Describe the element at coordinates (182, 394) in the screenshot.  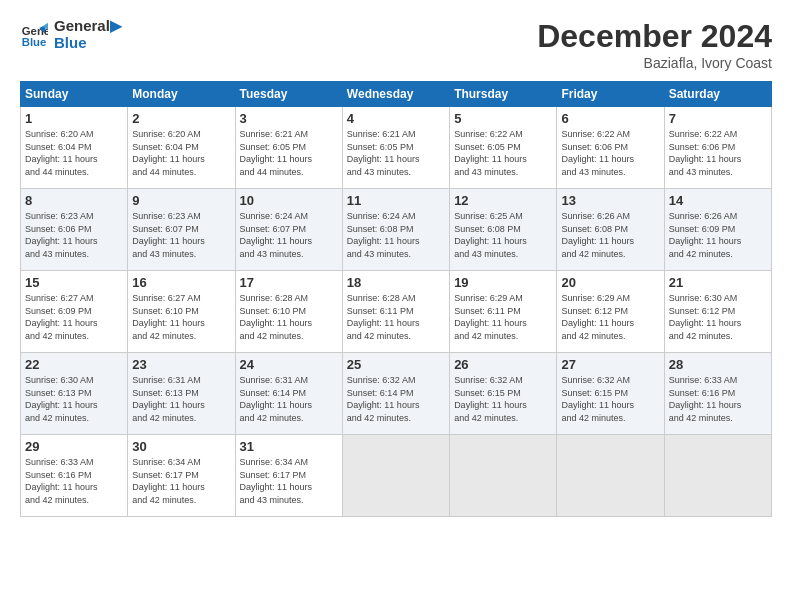
I see `calendar-cell: 23Sunrise: 6:31 AM Sunset: 6:13 PM Dayli…` at that location.